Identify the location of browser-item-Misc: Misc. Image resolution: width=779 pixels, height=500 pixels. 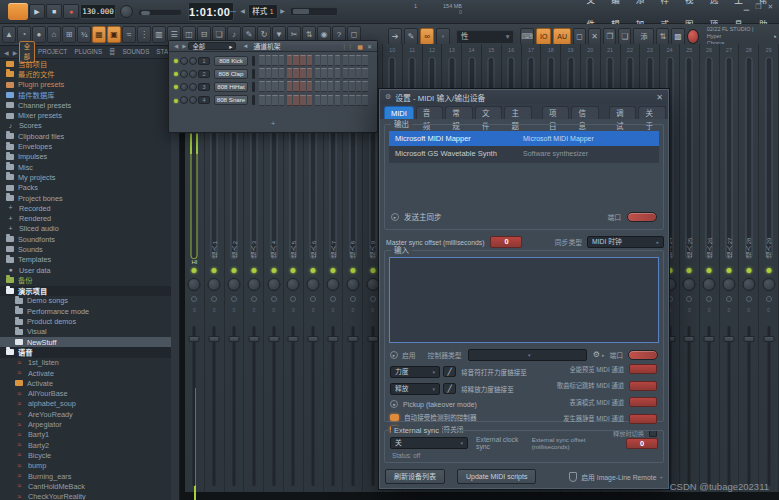
(86, 167).